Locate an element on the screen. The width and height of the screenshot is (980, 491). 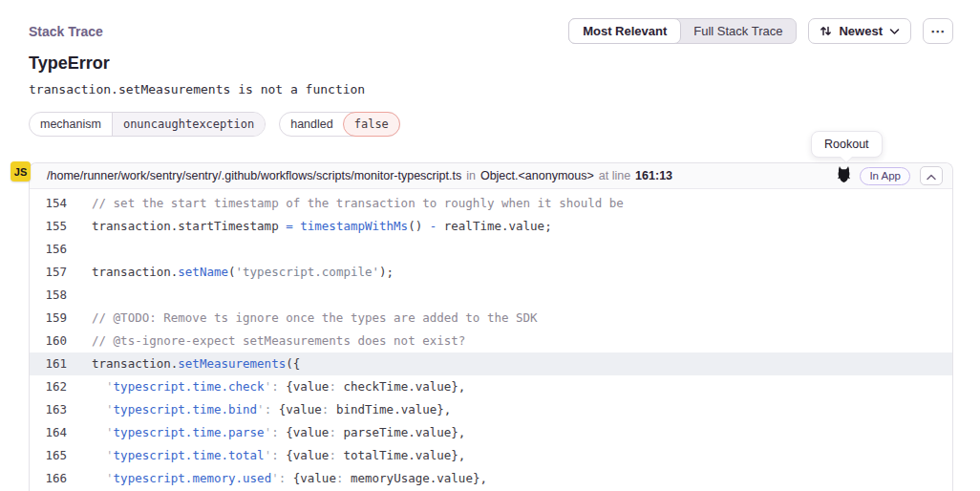
view-toggle-most-relevant: Most Relevant is located at coordinates (625, 31).